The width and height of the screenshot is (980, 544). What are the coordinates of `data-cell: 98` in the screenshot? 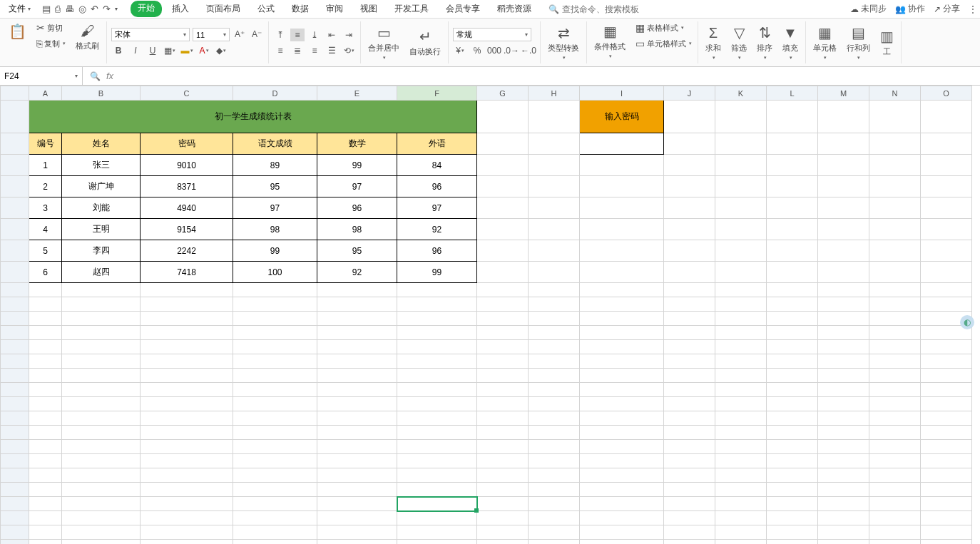 It's located at (357, 230).